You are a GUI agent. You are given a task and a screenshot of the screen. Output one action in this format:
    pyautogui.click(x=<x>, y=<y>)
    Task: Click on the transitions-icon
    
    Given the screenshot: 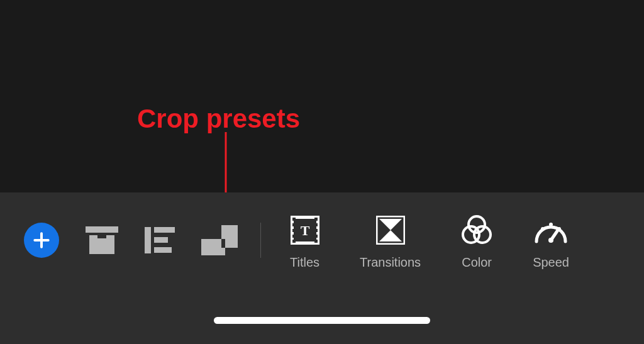 What is the action you would take?
    pyautogui.click(x=391, y=230)
    